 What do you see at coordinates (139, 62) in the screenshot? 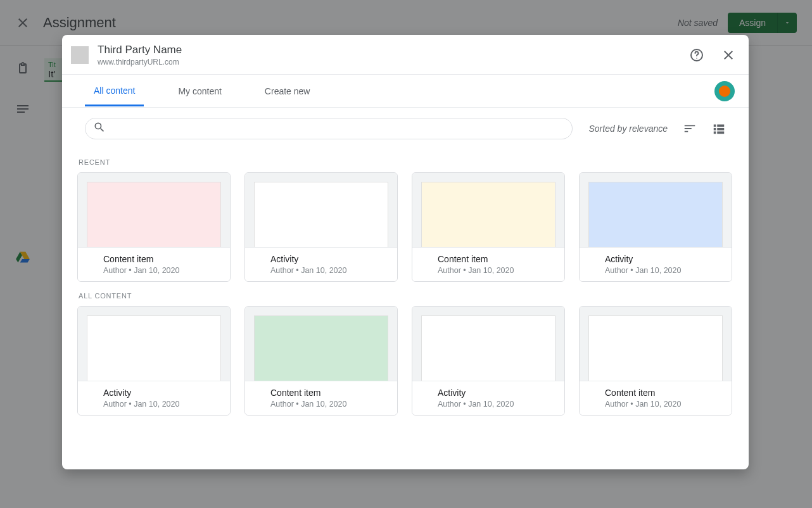
I see `provider-url: www.thirdpartyURL.com` at bounding box center [139, 62].